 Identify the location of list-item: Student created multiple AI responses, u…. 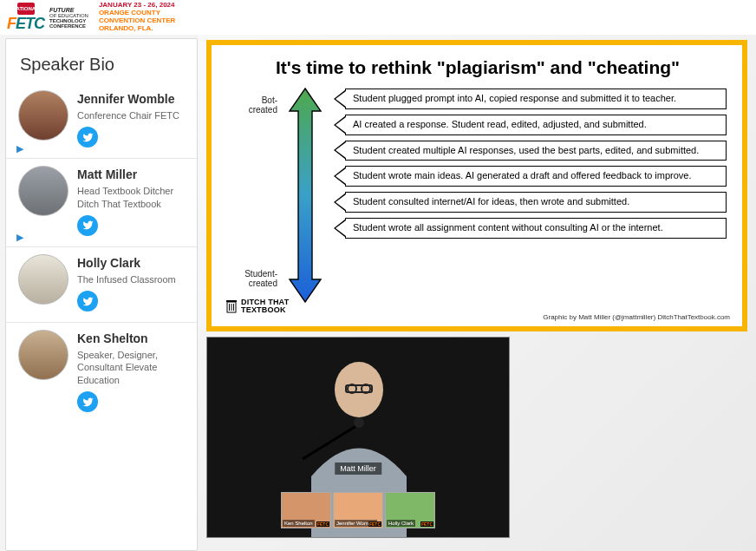
(528, 151).